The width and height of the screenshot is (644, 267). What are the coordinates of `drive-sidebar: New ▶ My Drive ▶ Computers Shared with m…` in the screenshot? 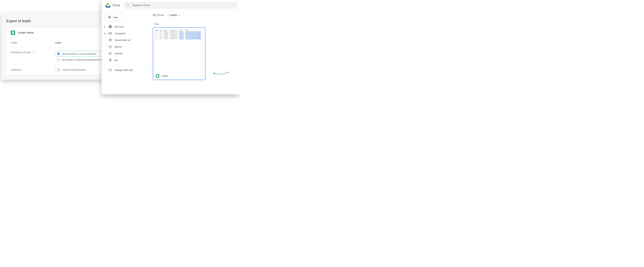 It's located at (126, 53).